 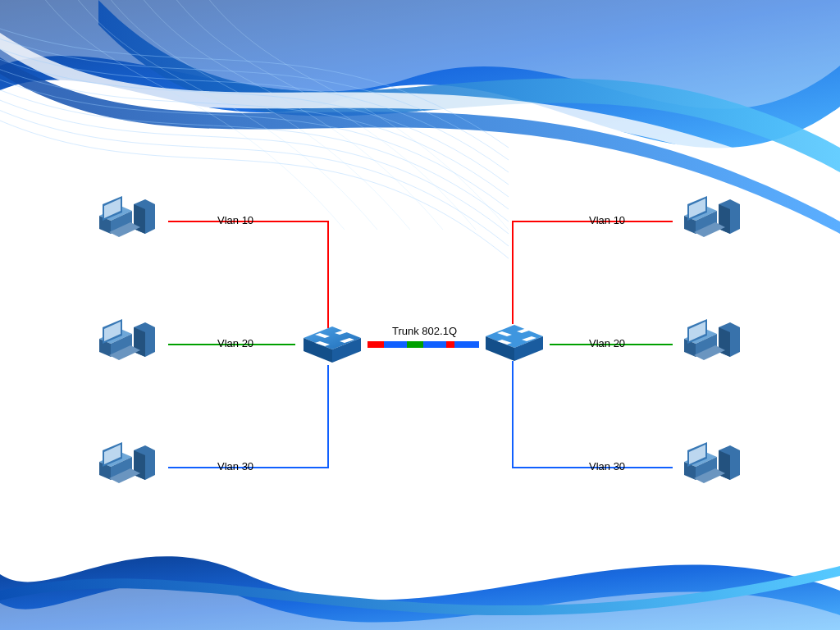 I want to click on label-trunk: Trunk 802.1Q, so click(x=425, y=331).